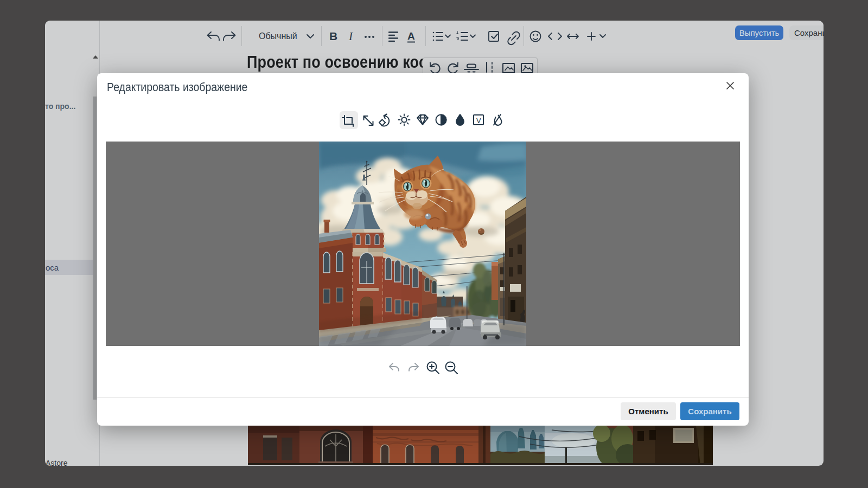  Describe the element at coordinates (411, 36) in the screenshot. I see `svg-text: A` at that location.